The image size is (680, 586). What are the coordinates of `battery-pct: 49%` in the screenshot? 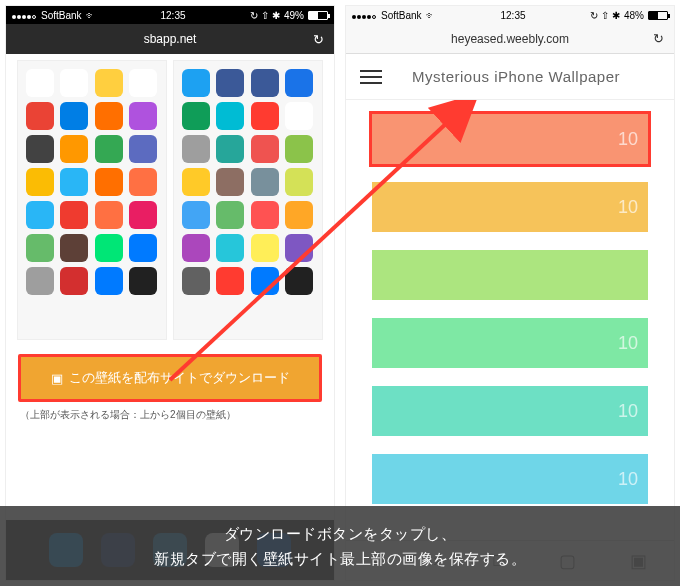 It's located at (294, 16).